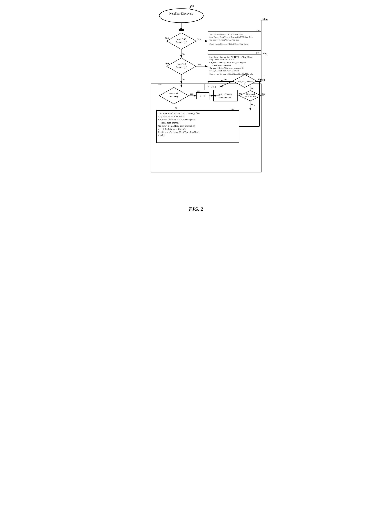 The height and width of the screenshot is (532, 392). Describe the element at coordinates (262, 80) in the screenshot. I see `stop-214: Stop` at that location.